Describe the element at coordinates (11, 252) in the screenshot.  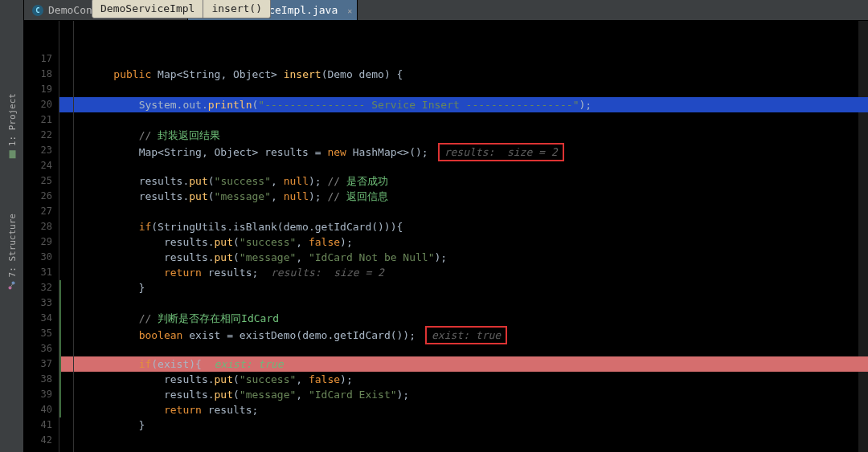
I see `toolwindow-structure-tab: 7: Structure` at that location.